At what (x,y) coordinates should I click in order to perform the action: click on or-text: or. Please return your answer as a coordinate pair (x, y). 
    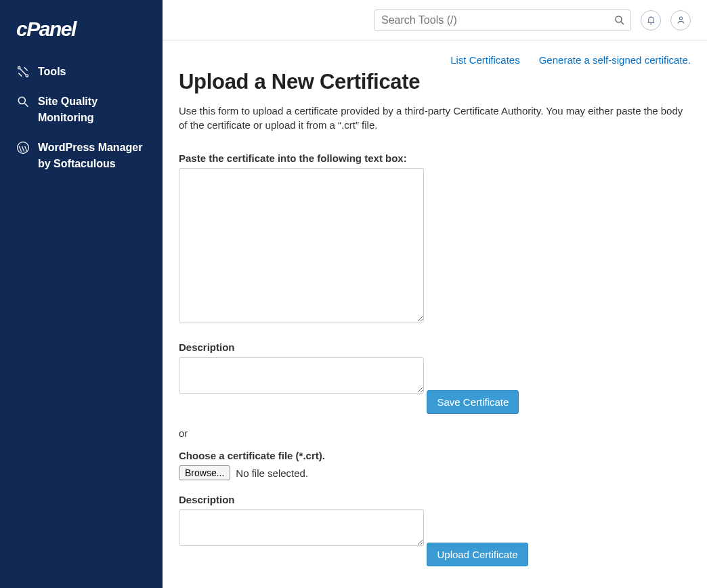
    Looking at the image, I should click on (435, 434).